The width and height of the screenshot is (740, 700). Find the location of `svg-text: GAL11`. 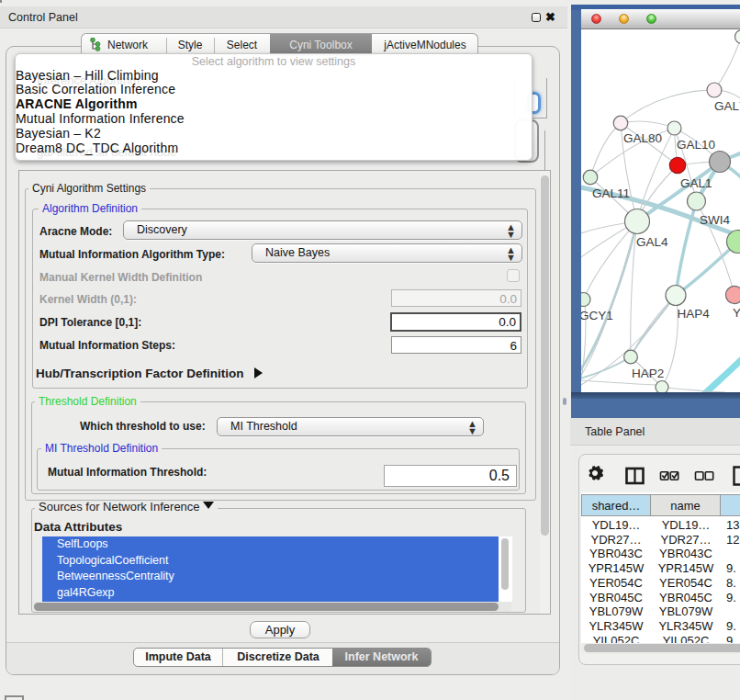

svg-text: GAL11 is located at coordinates (611, 193).